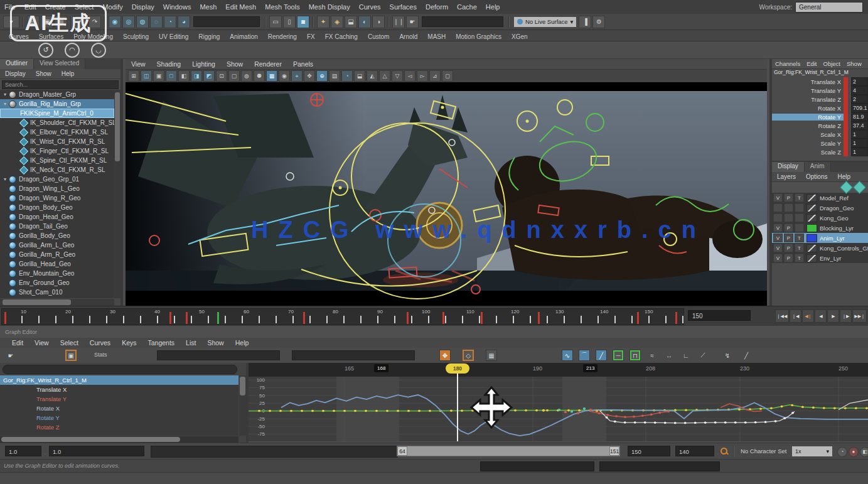  I want to click on outliner-item: IK_Finger_Ctl_FKXM_R_SL, so click(57, 151).